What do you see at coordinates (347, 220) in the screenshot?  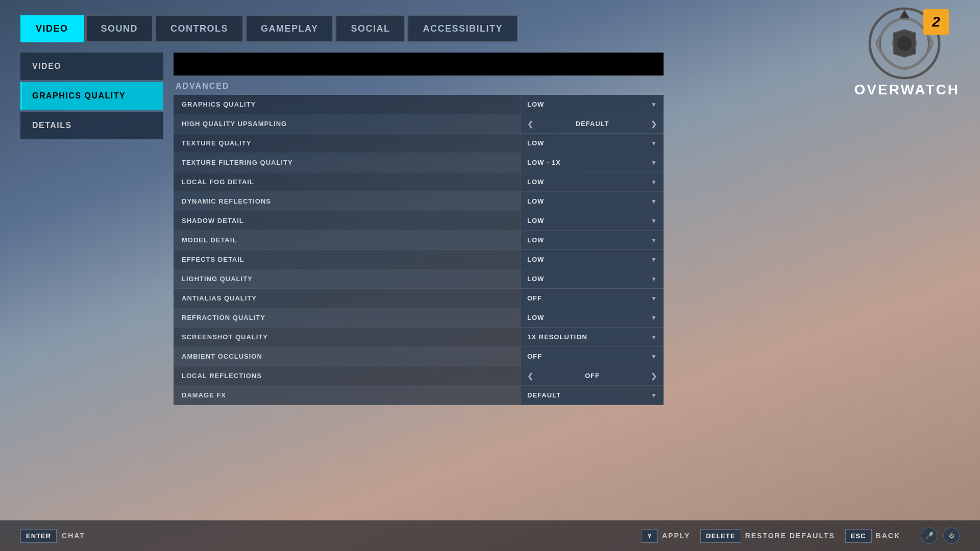 I see `setting-label-shadow-detail: SHADOW DETAIL` at bounding box center [347, 220].